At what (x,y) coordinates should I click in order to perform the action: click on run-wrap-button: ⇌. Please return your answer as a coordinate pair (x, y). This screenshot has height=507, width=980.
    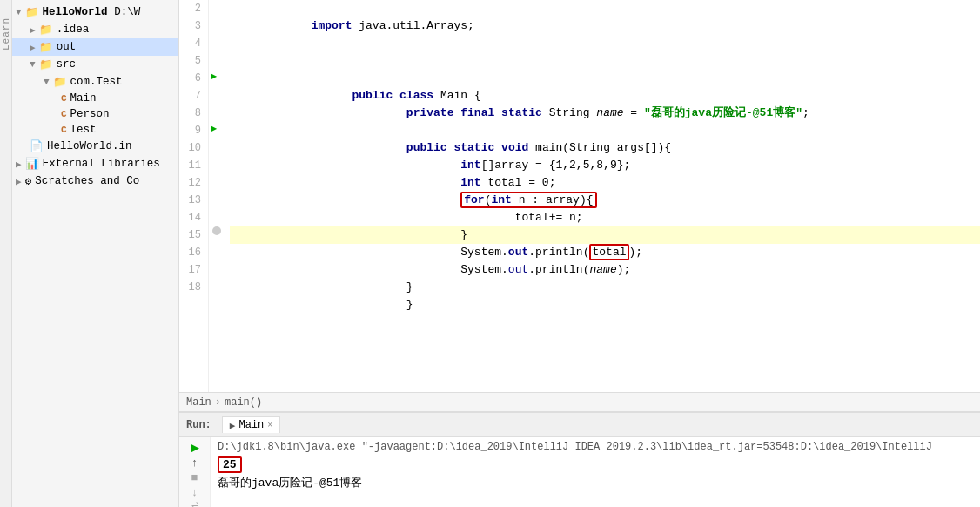
    Looking at the image, I should click on (195, 504).